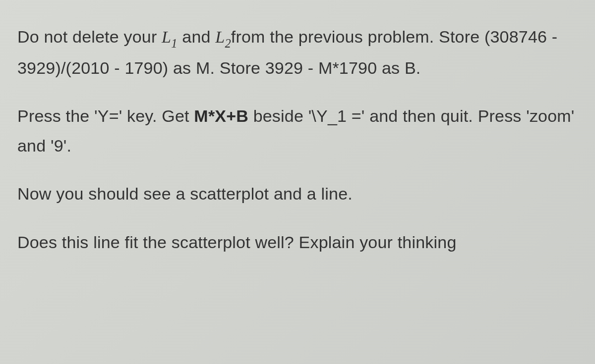  I want to click on text-segment: and, so click(196, 37).